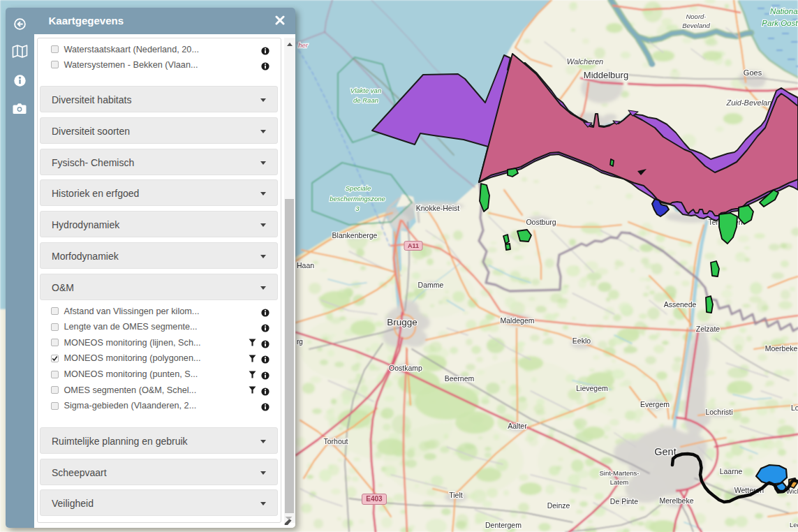  What do you see at coordinates (585, 61) in the screenshot?
I see `svg-text: Walcheren` at bounding box center [585, 61].